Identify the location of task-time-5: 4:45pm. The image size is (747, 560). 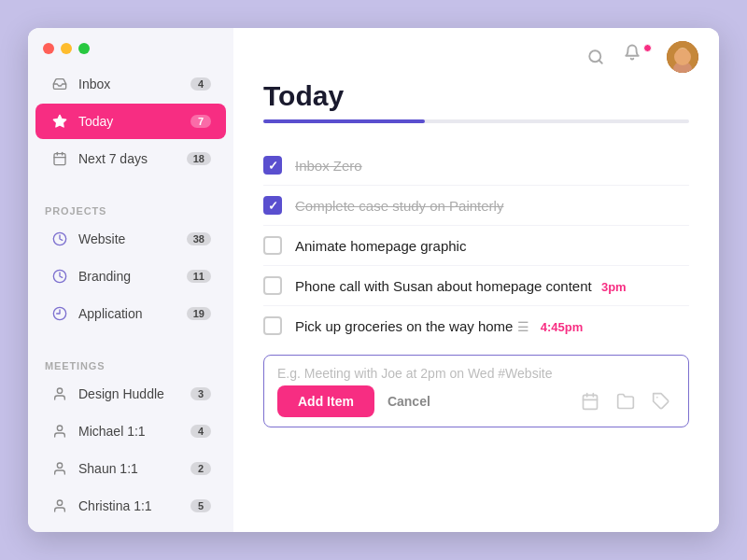
(562, 327).